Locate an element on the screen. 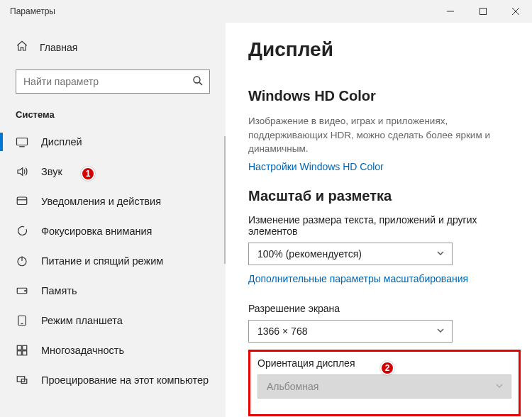  annotation-badge-1: 1 is located at coordinates (88, 174).